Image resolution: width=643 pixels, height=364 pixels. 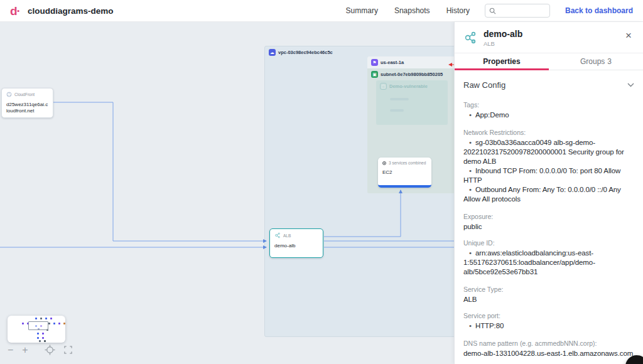 What do you see at coordinates (549, 326) in the screenshot?
I see `service-port-item: •HTTP:80` at bounding box center [549, 326].